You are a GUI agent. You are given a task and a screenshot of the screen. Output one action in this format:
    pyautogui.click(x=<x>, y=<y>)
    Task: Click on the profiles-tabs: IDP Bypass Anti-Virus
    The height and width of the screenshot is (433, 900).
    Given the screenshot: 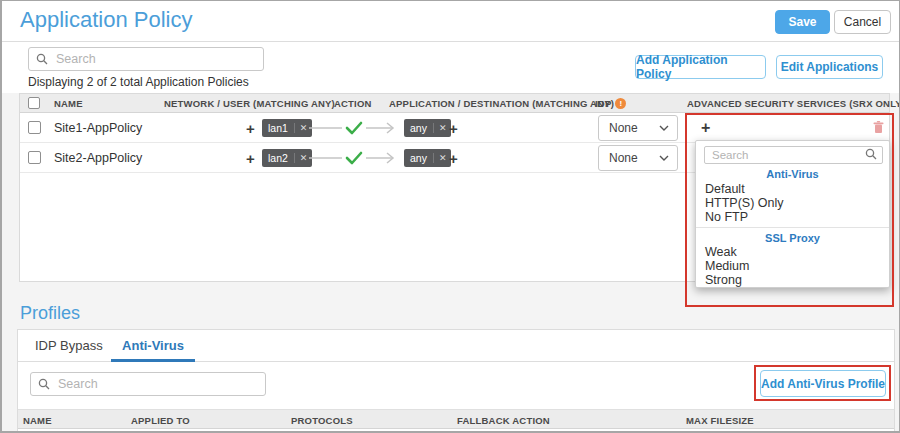 What is the action you would take?
    pyautogui.click(x=456, y=346)
    